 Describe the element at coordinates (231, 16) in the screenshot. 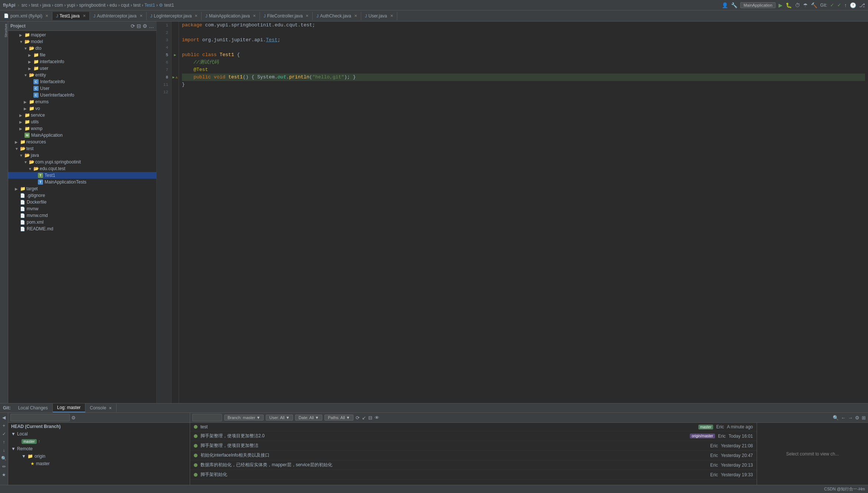

I see `tab-main-application: J MainApplication.java ✕` at that location.